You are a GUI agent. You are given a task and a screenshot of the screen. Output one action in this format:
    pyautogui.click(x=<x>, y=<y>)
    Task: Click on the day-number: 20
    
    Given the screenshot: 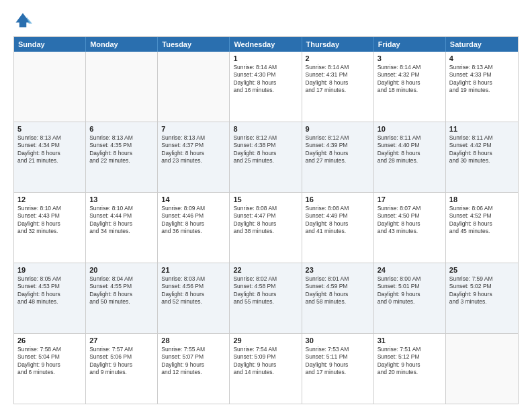 What is the action you would take?
    pyautogui.click(x=122, y=270)
    